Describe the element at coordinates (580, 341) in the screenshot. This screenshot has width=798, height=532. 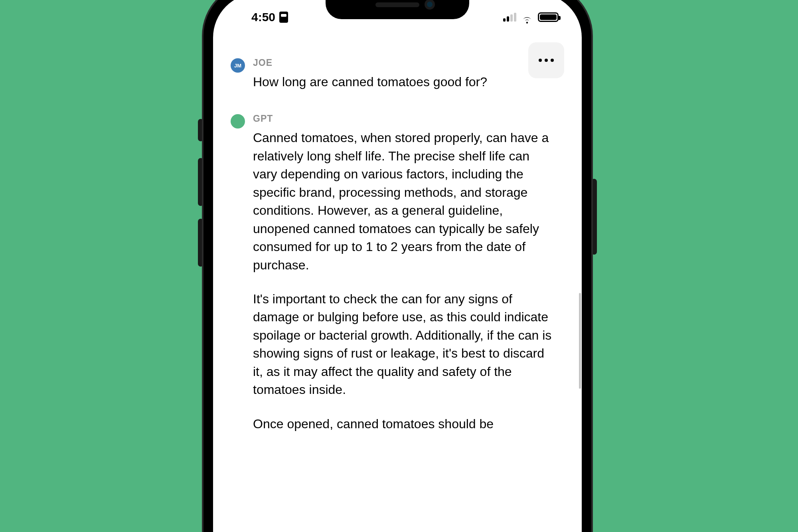
I see `scrollbar-thumb` at that location.